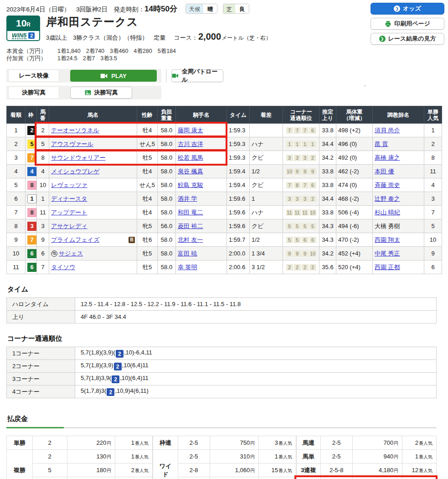 The width and height of the screenshot is (448, 479). I want to click on prize-money: 本賞金（万円）1着1,8402着7403着4604着2805着184 付加賞（万…, so click(224, 52).